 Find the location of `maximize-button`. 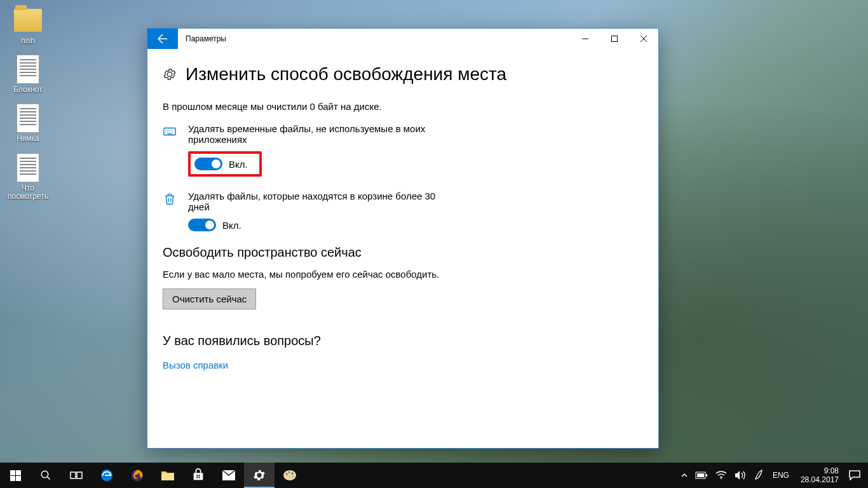

maximize-button is located at coordinates (614, 39).